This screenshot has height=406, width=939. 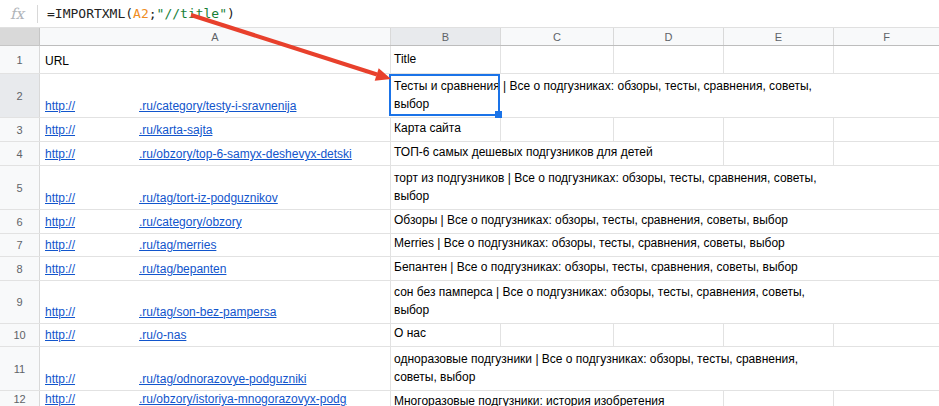 What do you see at coordinates (20, 268) in the screenshot?
I see `row-header-8: 8` at bounding box center [20, 268].